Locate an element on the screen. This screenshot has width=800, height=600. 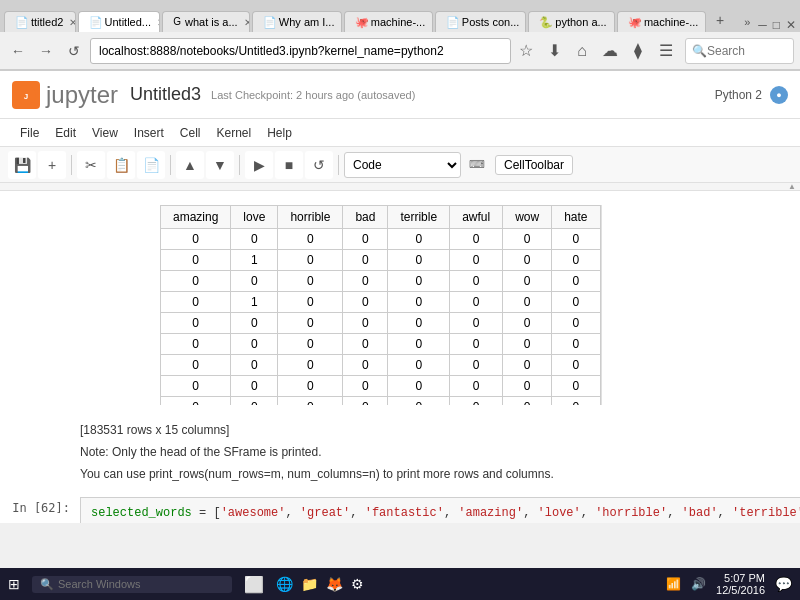
maximize-button: □ is located at coordinates (776, 25).